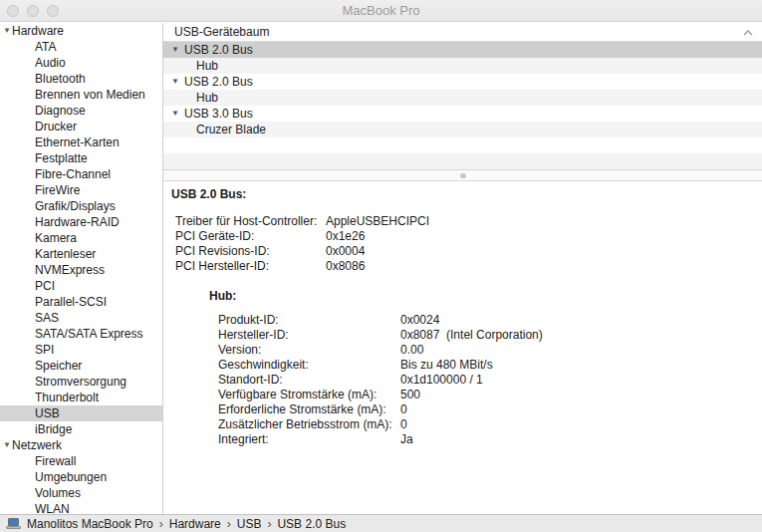  I want to click on sidebar-item-kamera: Kamera, so click(82, 238).